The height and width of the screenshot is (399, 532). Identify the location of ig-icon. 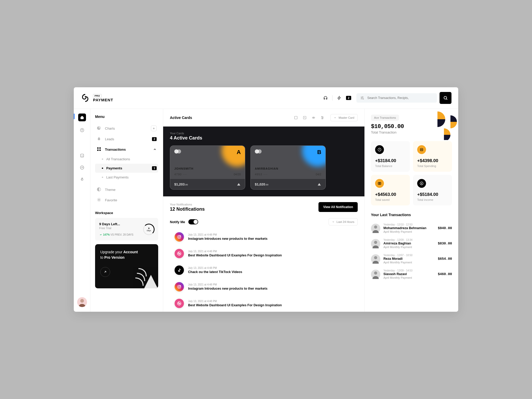
(179, 287).